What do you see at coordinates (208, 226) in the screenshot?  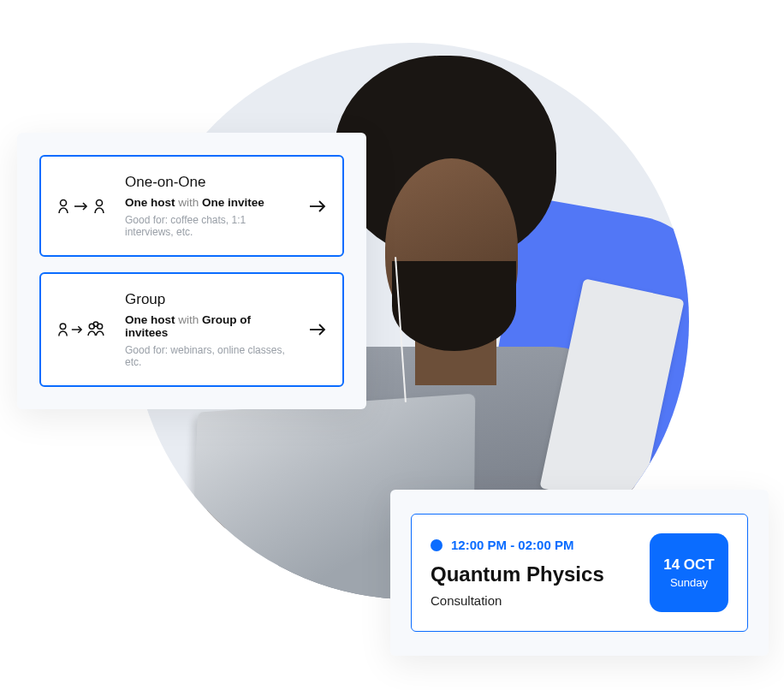 I see `type-note: Good for: coffee chats, 1:1 interviews, …` at bounding box center [208, 226].